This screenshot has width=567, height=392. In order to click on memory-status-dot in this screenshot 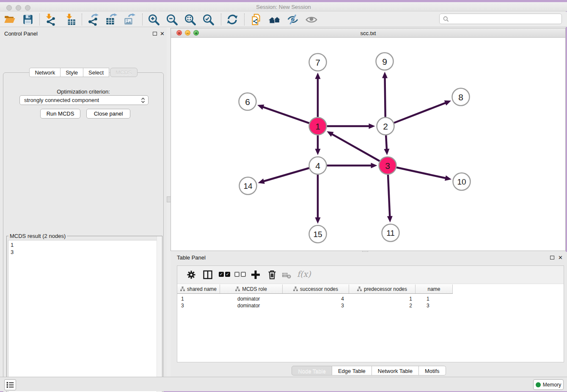, I will do `click(538, 385)`.